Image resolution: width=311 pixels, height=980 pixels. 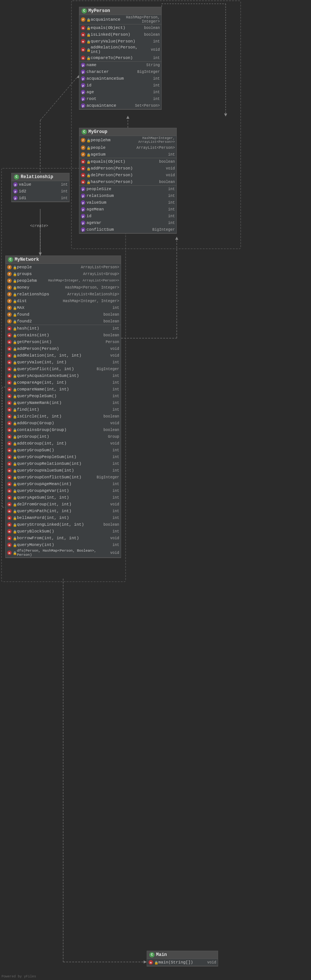 I want to click on table-row: m 🔒 addPerson(Person) void, so click(x=63, y=349).